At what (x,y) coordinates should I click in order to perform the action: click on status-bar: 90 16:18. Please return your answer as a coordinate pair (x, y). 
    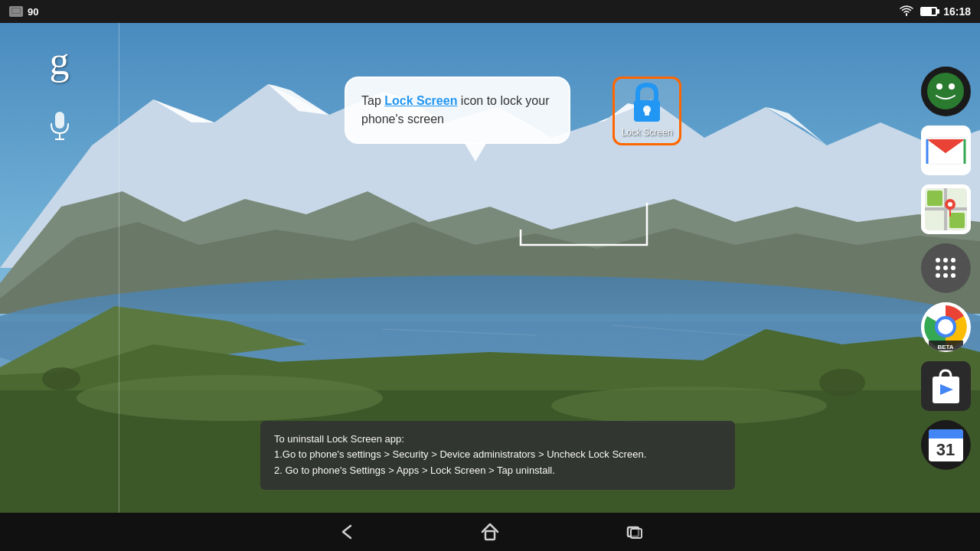
    Looking at the image, I should click on (490, 11).